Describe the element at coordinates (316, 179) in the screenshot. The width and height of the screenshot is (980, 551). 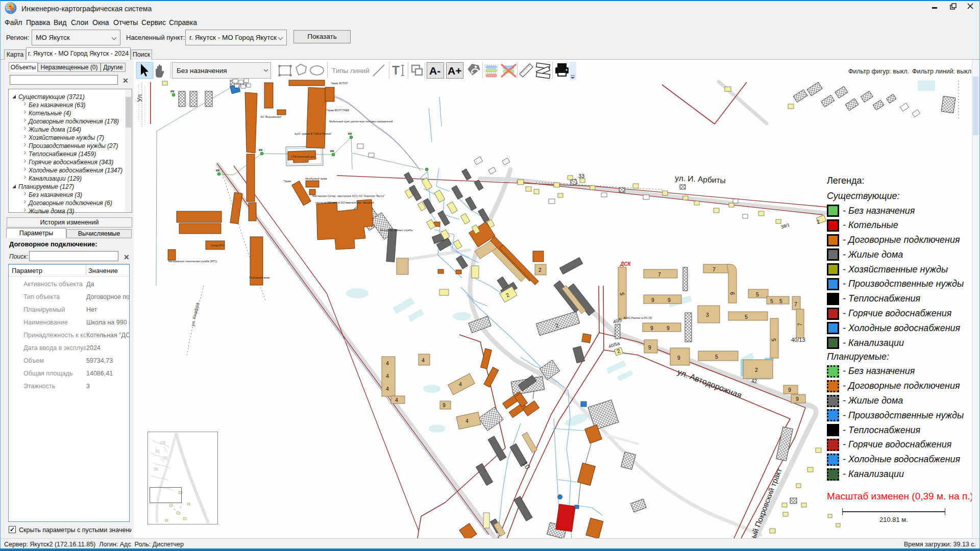
I see `svg-text: Автобусный гараж` at that location.